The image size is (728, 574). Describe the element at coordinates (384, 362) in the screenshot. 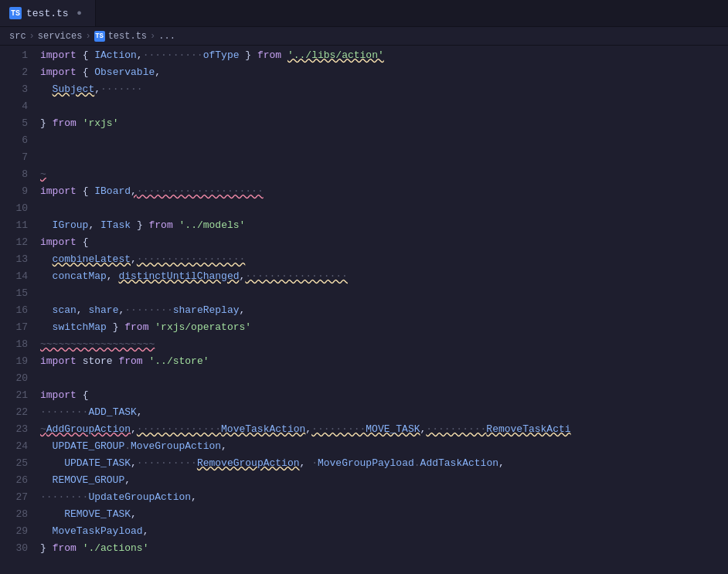

I see `code-line-19: import store from '../store'` at that location.